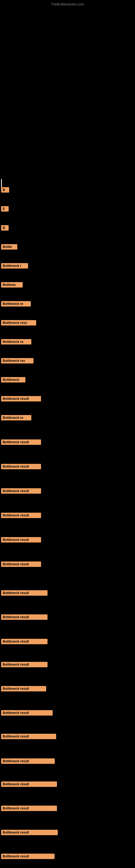 This screenshot has height=868, width=135. Describe the element at coordinates (15, 266) in the screenshot. I see `bottleneck-result-label: Bottleneck r` at that location.